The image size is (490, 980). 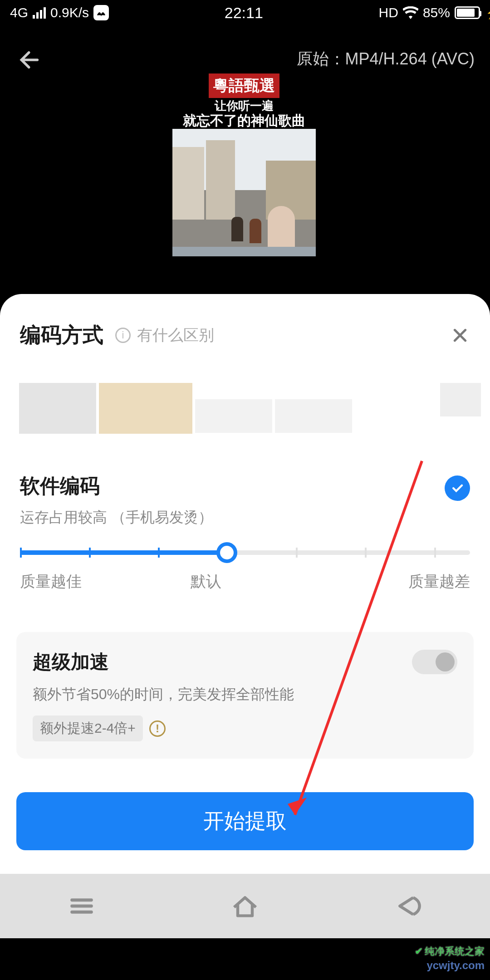 What do you see at coordinates (176, 335) in the screenshot?
I see `sheet-subtitle: 有什么区别` at bounding box center [176, 335].